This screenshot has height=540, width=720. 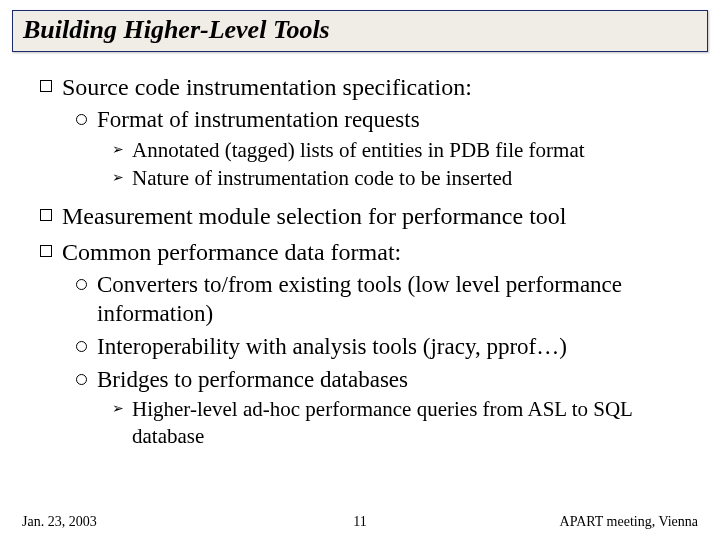 I want to click on footer: Jan. 23, 2003 11 APART meeting, Vienna, so click(x=360, y=522).